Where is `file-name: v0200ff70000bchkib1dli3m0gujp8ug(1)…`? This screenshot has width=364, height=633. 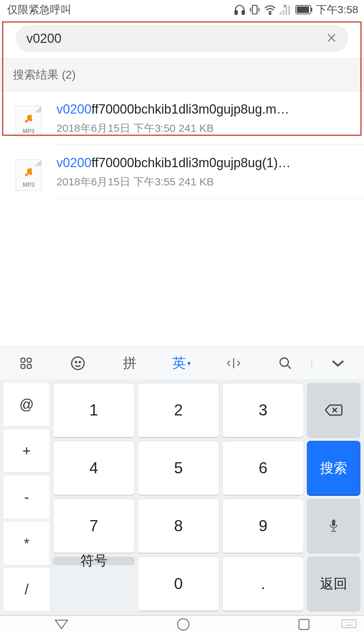
file-name: v0200ff70000bchkib1dli3m0gujp8ug(1)… is located at coordinates (205, 163).